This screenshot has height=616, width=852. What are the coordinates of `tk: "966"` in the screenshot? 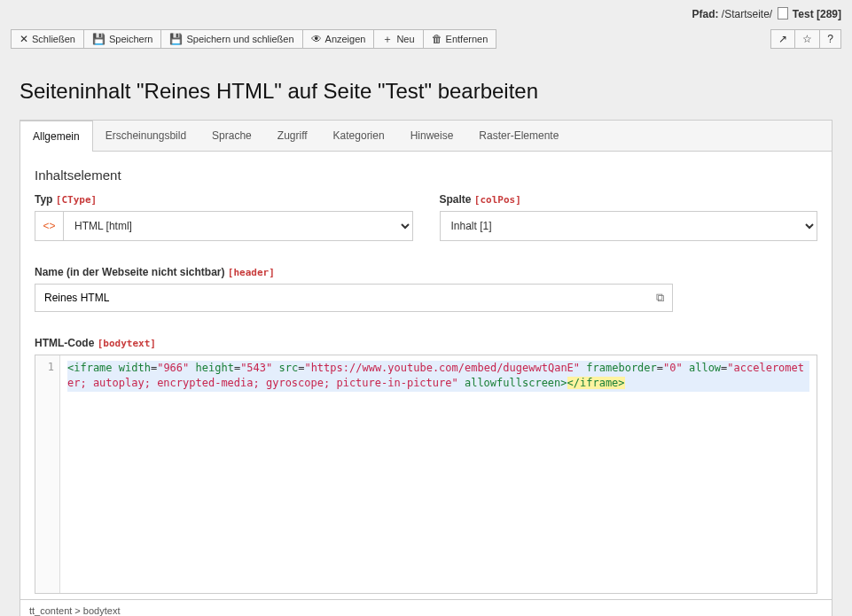 It's located at (173, 368).